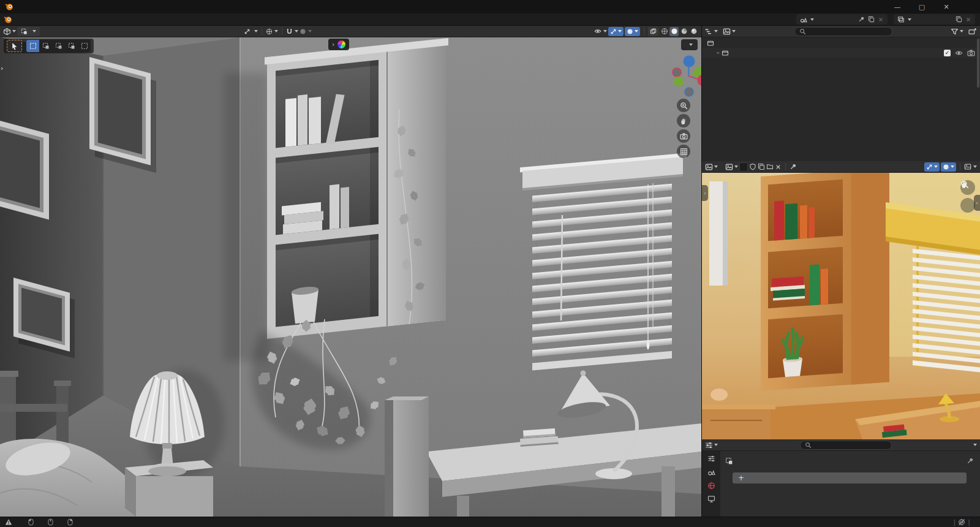 This screenshot has height=527, width=980. Describe the element at coordinates (963, 522) in the screenshot. I see `scene-statistics: | |` at that location.